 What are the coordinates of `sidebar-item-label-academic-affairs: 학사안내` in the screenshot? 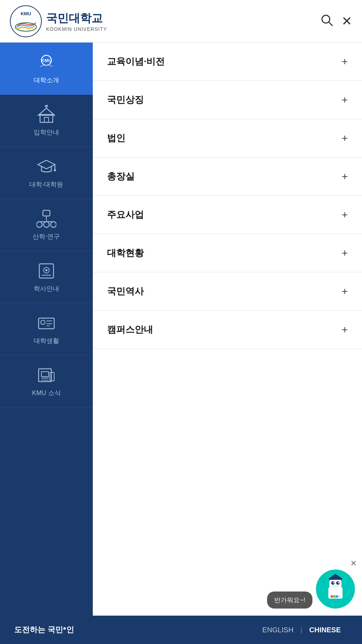 It's located at (46, 289).